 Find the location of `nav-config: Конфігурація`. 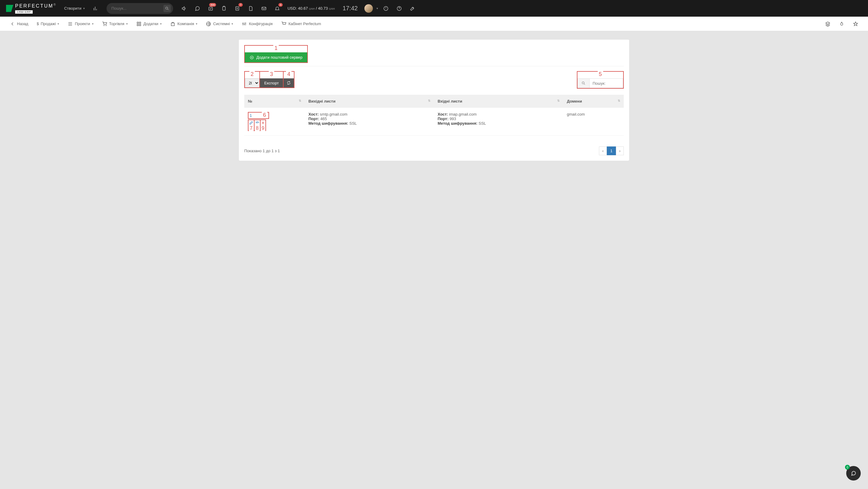

nav-config: Конфігурація is located at coordinates (257, 24).